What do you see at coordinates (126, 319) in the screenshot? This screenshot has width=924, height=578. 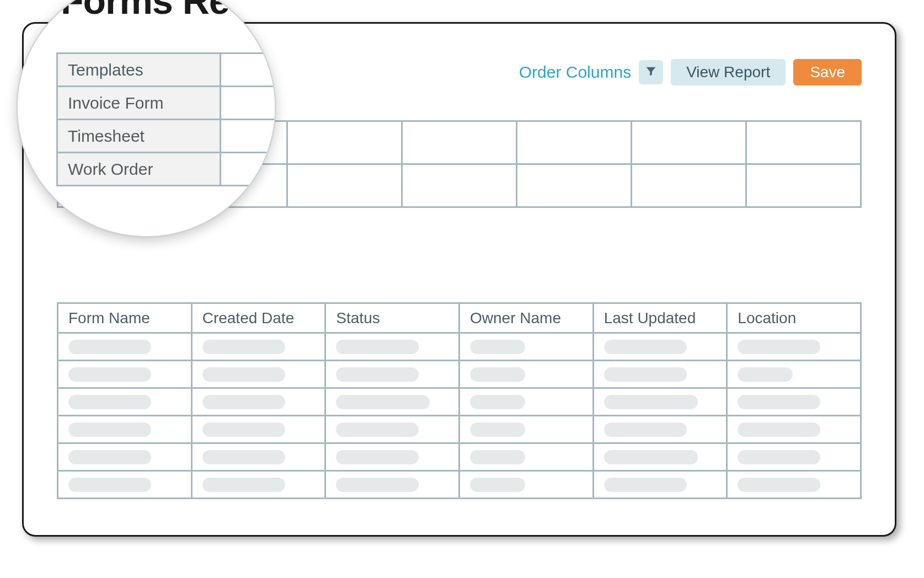 I see `column-header: Form Name` at bounding box center [126, 319].